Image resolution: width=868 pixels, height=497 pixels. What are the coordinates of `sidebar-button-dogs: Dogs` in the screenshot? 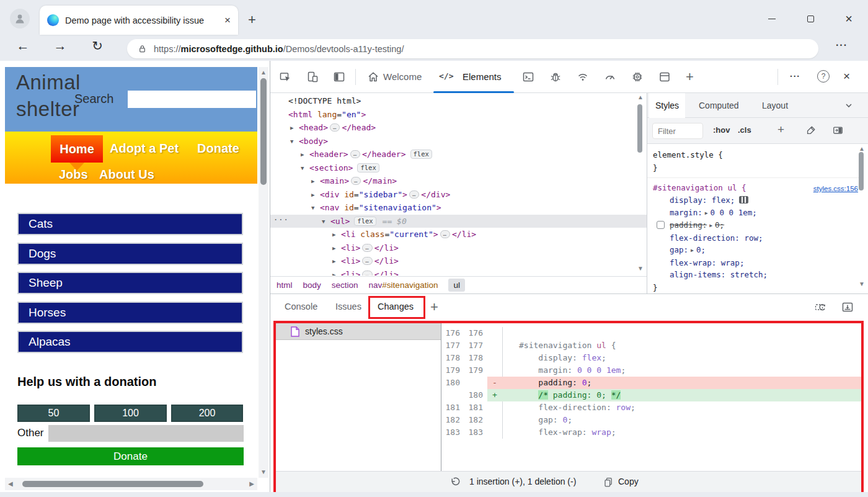 It's located at (130, 254).